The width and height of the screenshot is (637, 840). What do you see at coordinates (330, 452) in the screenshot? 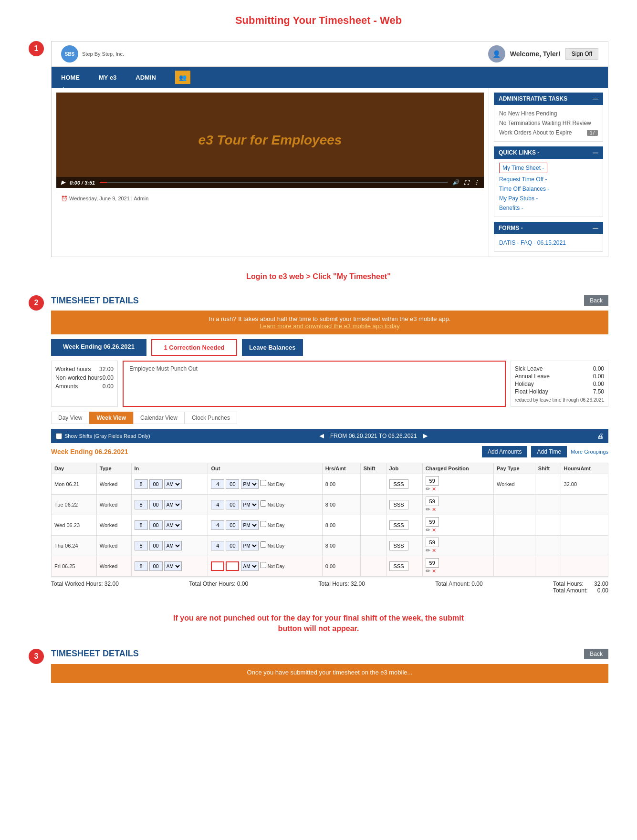
I see `week-label-row: Week Ending 06.26.2021 Add Amounts Add T…` at bounding box center [330, 452].